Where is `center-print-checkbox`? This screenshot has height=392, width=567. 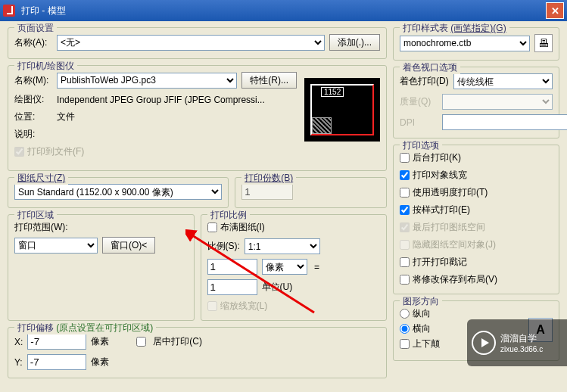
center-print-checkbox is located at coordinates (141, 342).